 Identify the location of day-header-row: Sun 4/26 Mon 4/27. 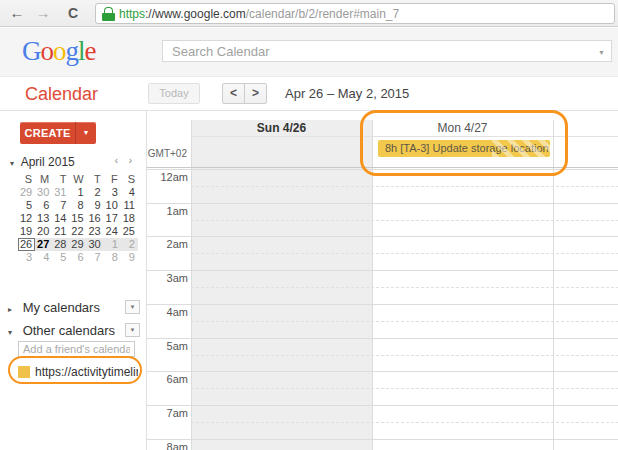
(404, 128).